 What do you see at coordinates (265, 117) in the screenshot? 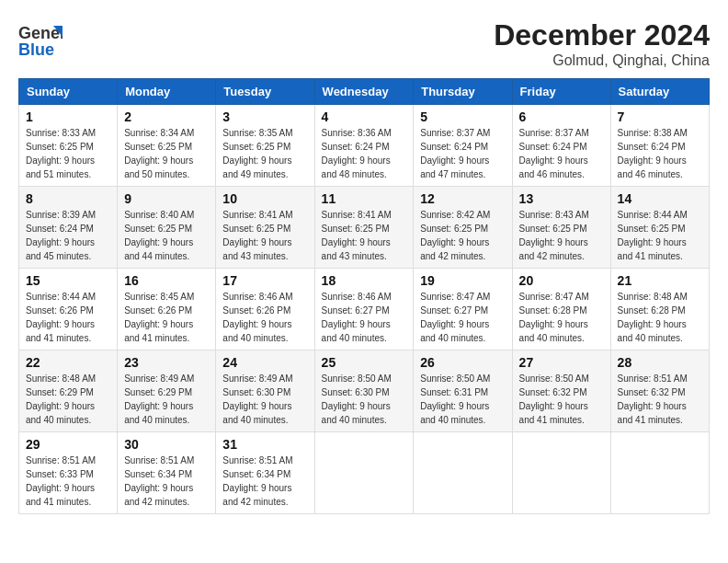
I see `day-number: 3` at bounding box center [265, 117].